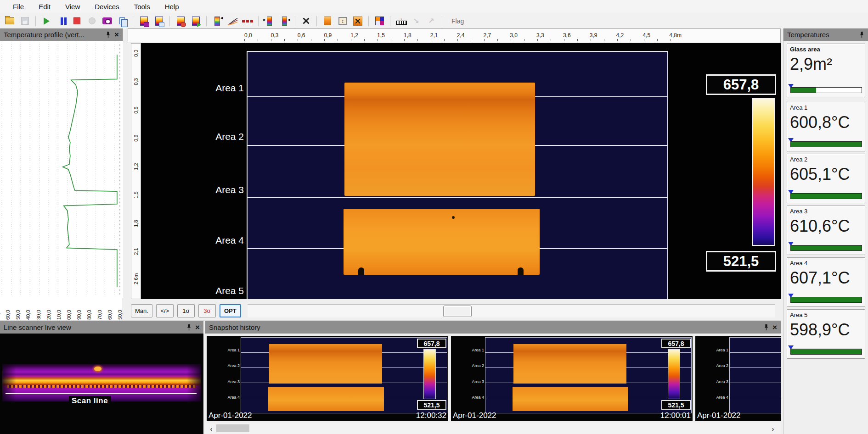 This screenshot has height=434, width=868. Describe the element at coordinates (45, 6) in the screenshot. I see `menu-edit: Edit` at that location.